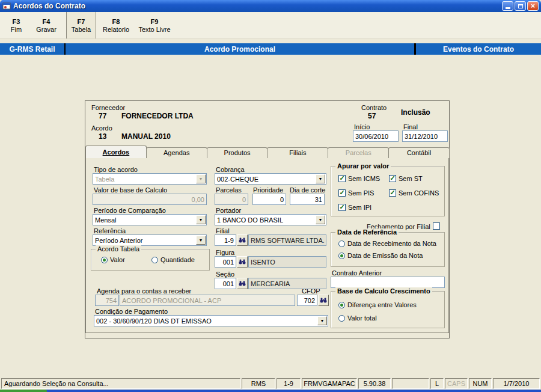  What do you see at coordinates (307, 200) in the screenshot?
I see `dia-corte-input: 31` at bounding box center [307, 200].